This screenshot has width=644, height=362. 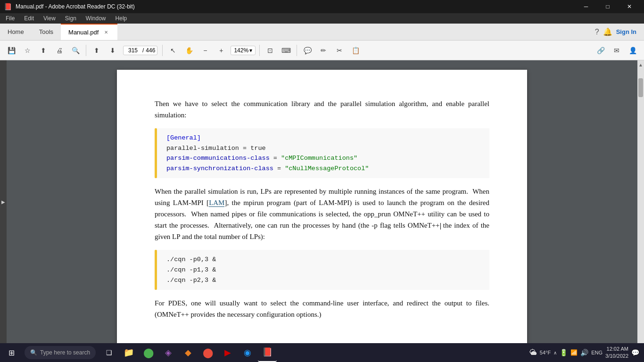 I want to click on system-tray: 🌥 54°F ∧ 🔋 📶 🔊 ENG 12:02 AM 3/10/2022 💬, so click(x=586, y=353).